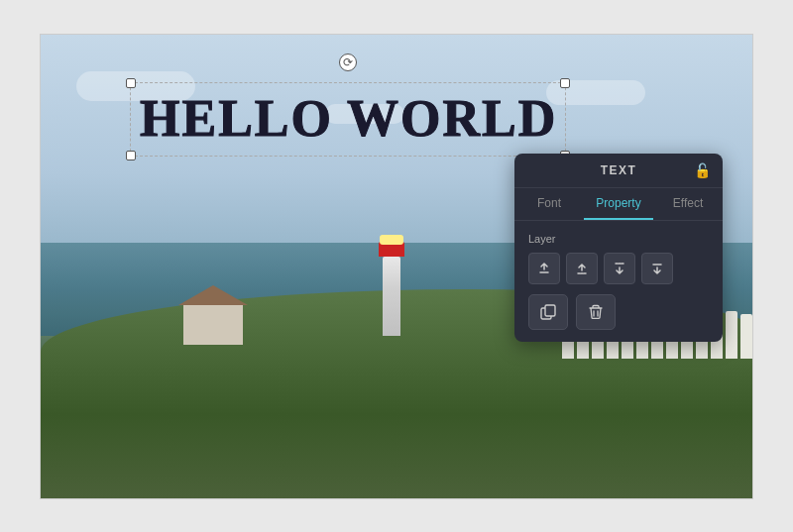  What do you see at coordinates (619, 248) in the screenshot?
I see `text-panel: TEXT 🔓 Font Property Effect Layer` at bounding box center [619, 248].